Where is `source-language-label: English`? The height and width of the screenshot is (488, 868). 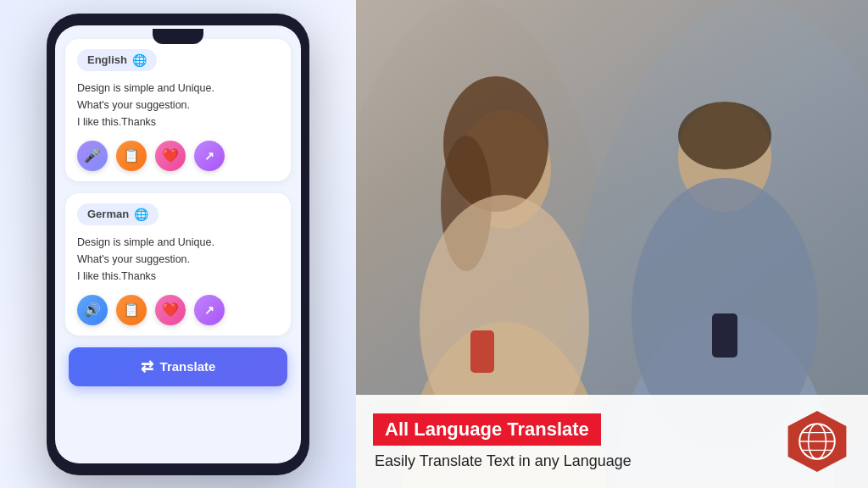 source-language-label: English is located at coordinates (107, 59).